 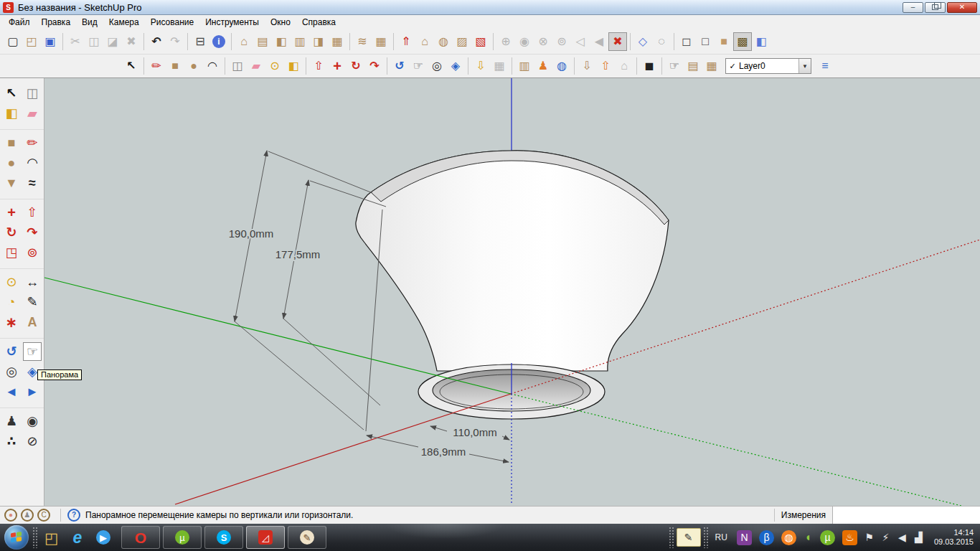 What do you see at coordinates (722, 537) in the screenshot?
I see `language-indicator: RU` at bounding box center [722, 537].